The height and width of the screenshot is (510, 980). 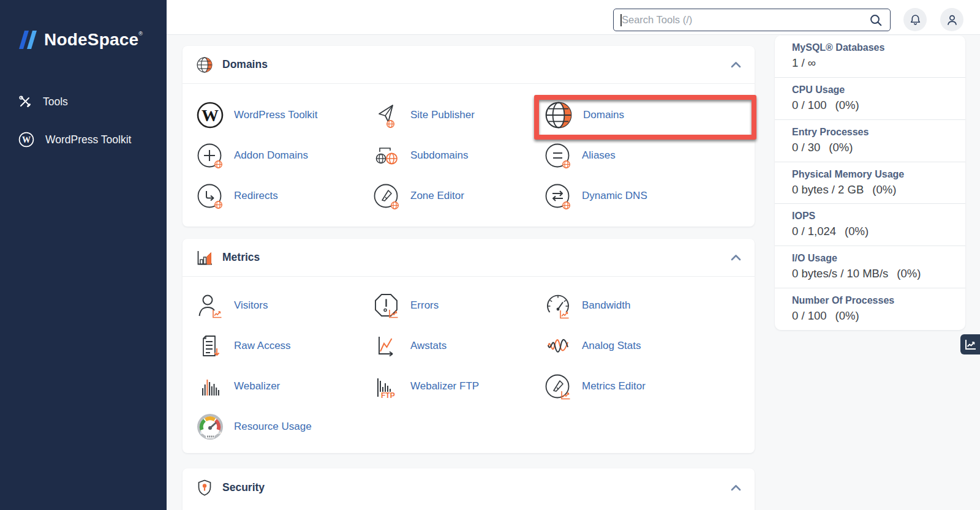 I want to click on sidebar-item-wordpress-toolkit: W WordPress Toolkit, so click(x=83, y=140).